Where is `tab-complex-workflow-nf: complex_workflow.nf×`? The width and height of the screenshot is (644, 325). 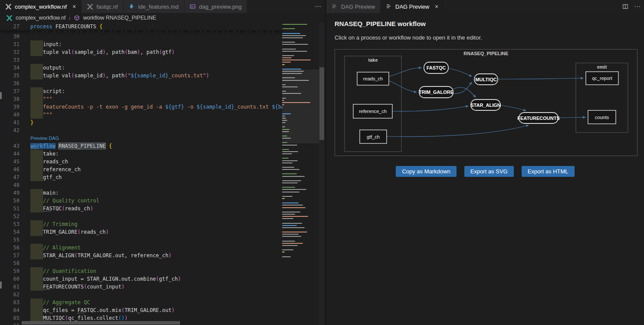 tab-complex-workflow-nf: complex_workflow.nf× is located at coordinates (41, 7).